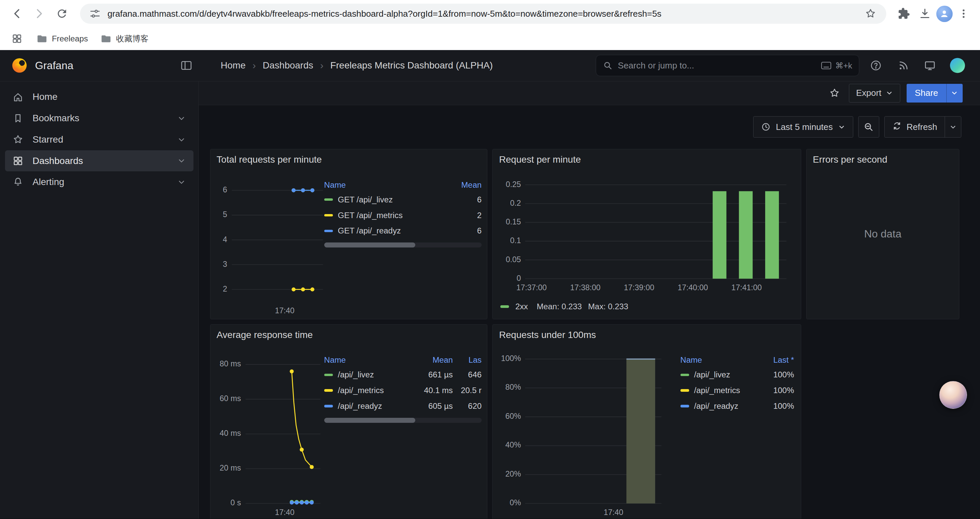 Image resolution: width=980 pixels, height=519 pixels. Describe the element at coordinates (269, 160) in the screenshot. I see `panel-title: Total requests per minute` at that location.